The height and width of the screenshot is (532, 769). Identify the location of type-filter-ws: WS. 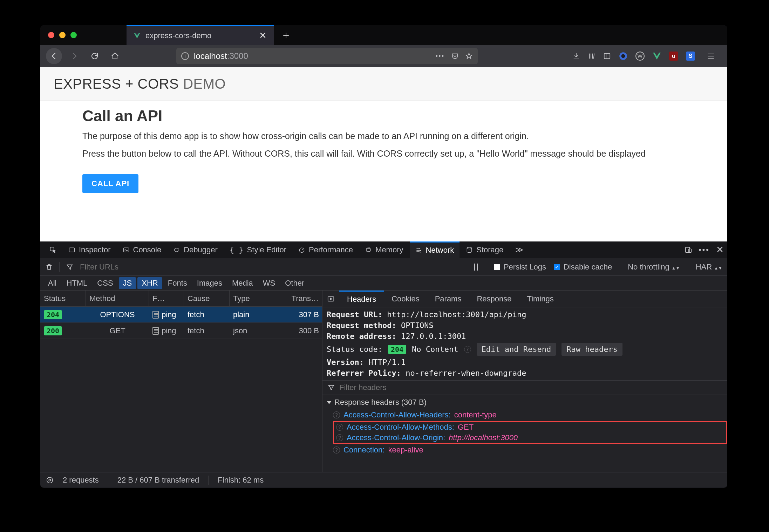
(269, 283).